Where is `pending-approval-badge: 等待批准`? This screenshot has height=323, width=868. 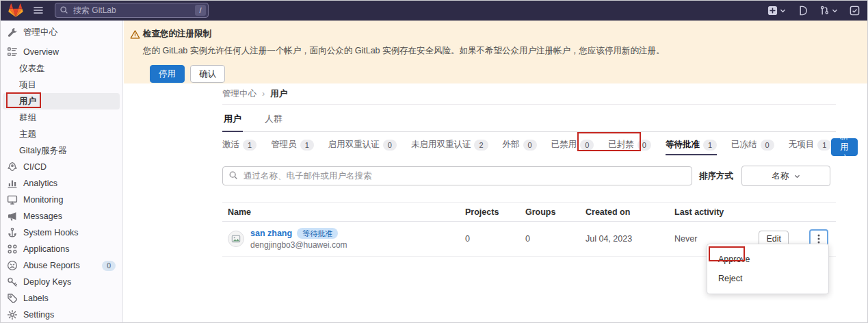
pending-approval-badge: 等待批准 is located at coordinates (317, 233).